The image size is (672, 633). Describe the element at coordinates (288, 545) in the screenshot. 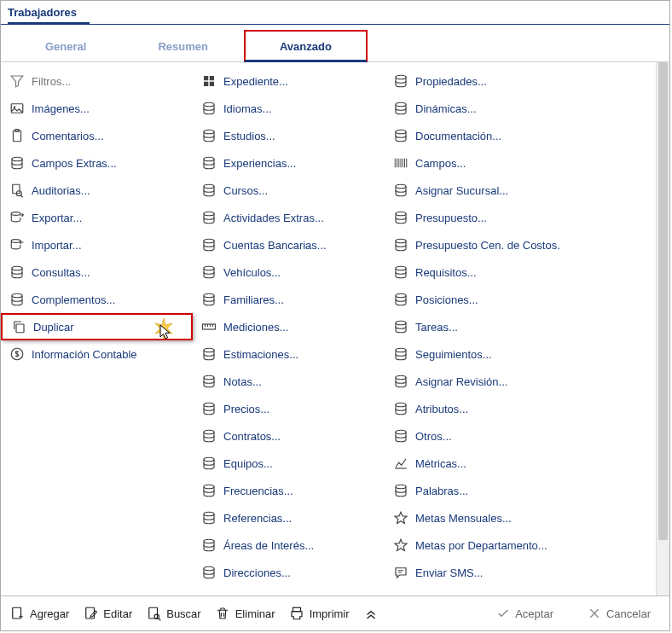

I see `item-areas: Áreas de Interés...` at that location.